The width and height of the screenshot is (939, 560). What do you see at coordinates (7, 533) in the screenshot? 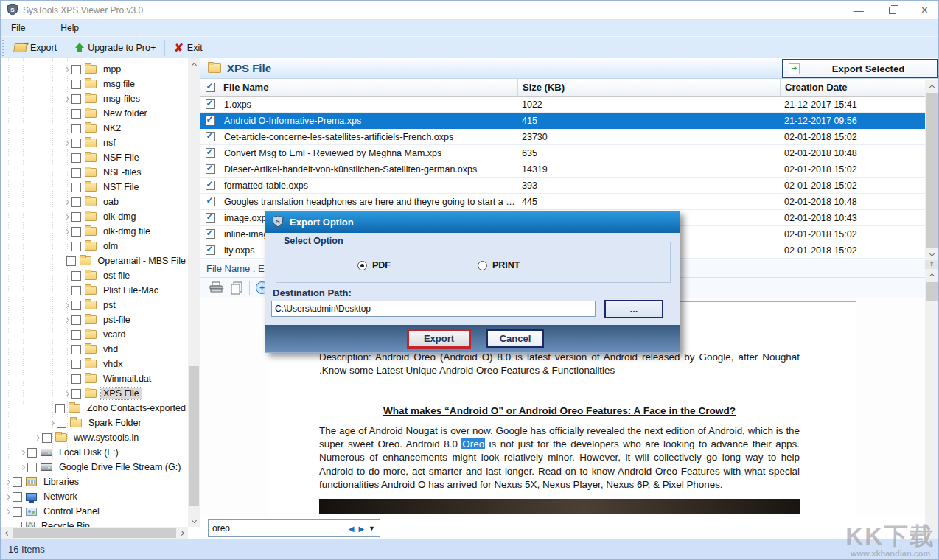
I see `scroll-left-icon` at bounding box center [7, 533].